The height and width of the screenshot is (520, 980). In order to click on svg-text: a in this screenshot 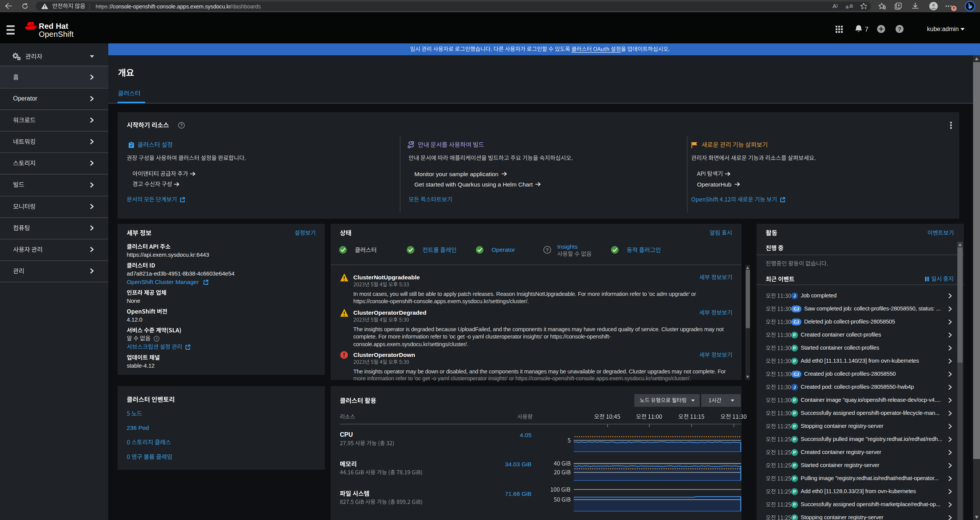, I will do `click(847, 7)`.